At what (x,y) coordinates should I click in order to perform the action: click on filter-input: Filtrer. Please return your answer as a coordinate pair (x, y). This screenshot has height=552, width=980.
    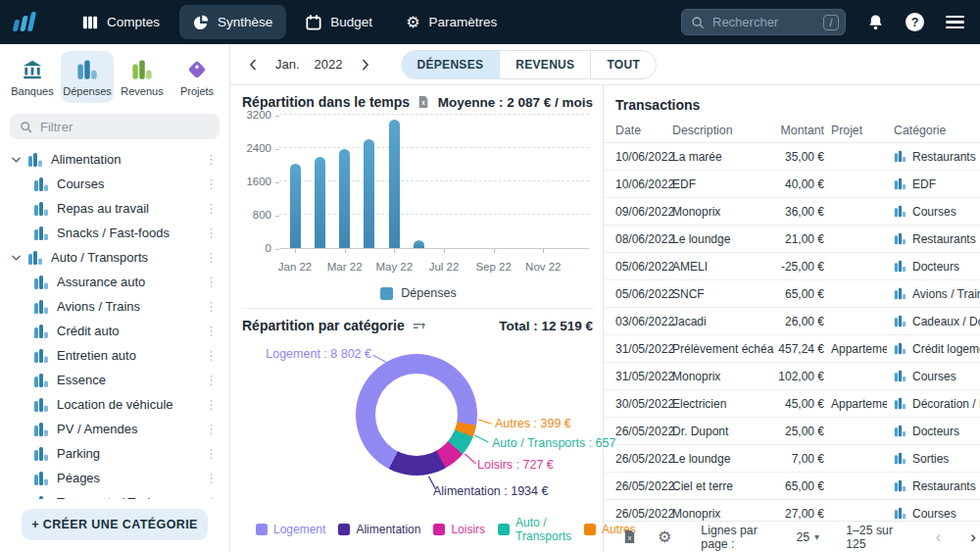
    Looking at the image, I should click on (115, 126).